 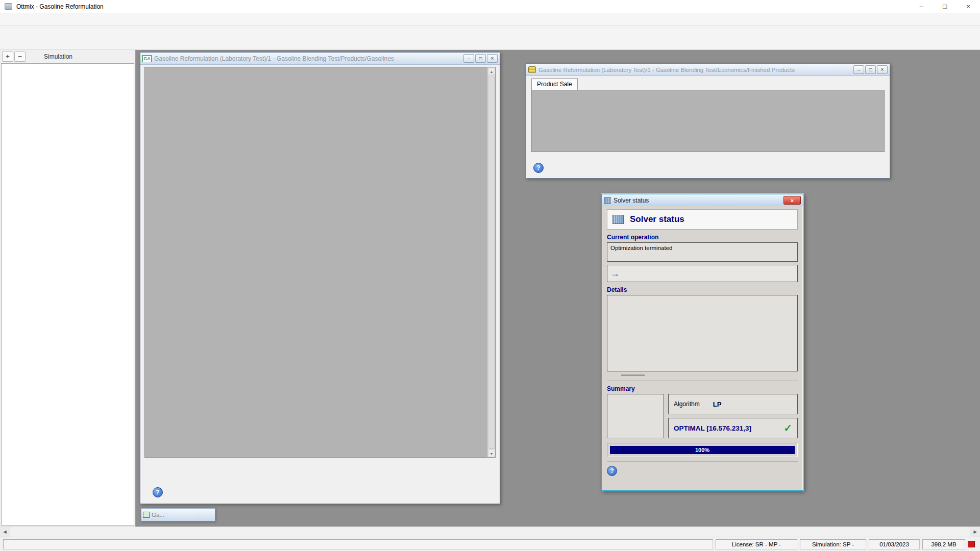 What do you see at coordinates (67, 57) in the screenshot?
I see `sidebar-header: + − Simulation` at bounding box center [67, 57].